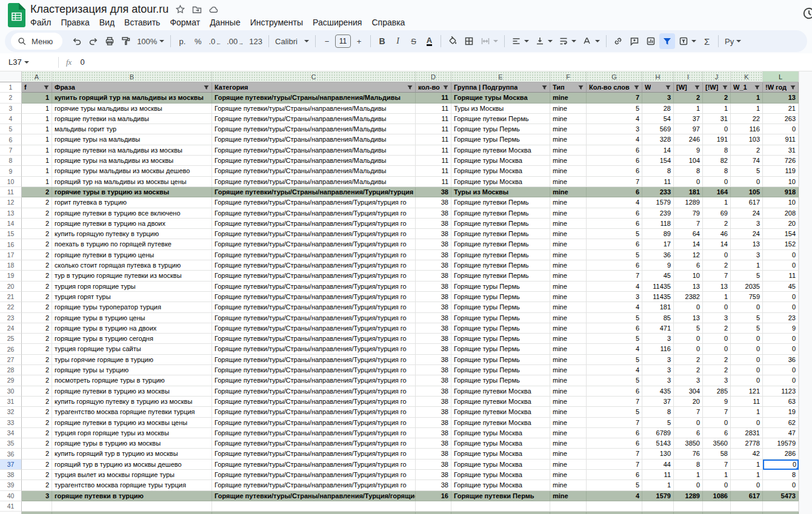  I want to click on cell-A12: 2, so click(37, 202).